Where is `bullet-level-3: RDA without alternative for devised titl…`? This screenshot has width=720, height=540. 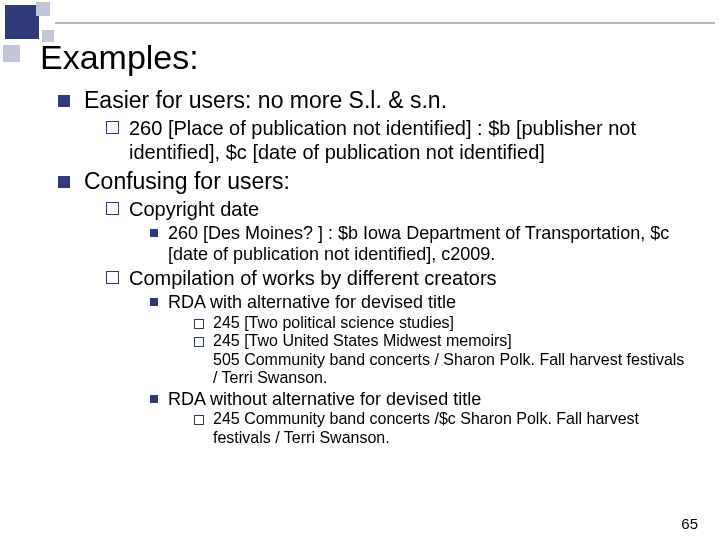
bullet-level-3: RDA without alternative for devised titl… is located at coordinates (420, 400).